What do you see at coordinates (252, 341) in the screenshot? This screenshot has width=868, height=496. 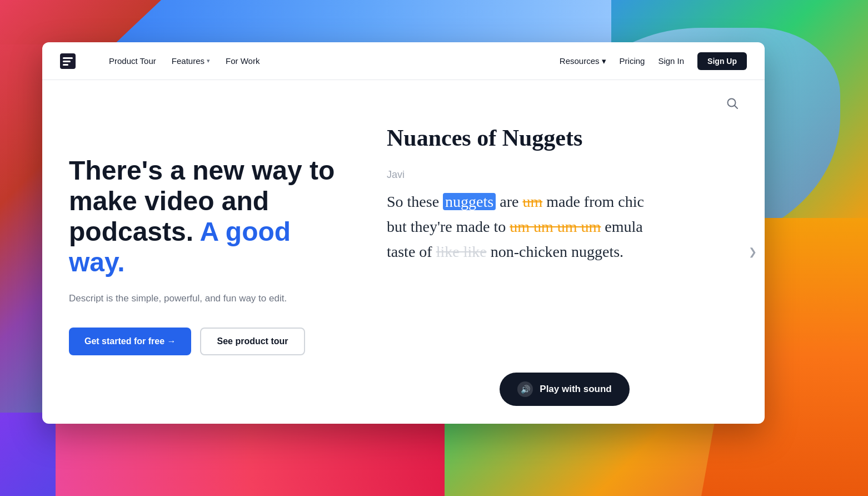 I see `product-tour-button: See product tour` at bounding box center [252, 341].